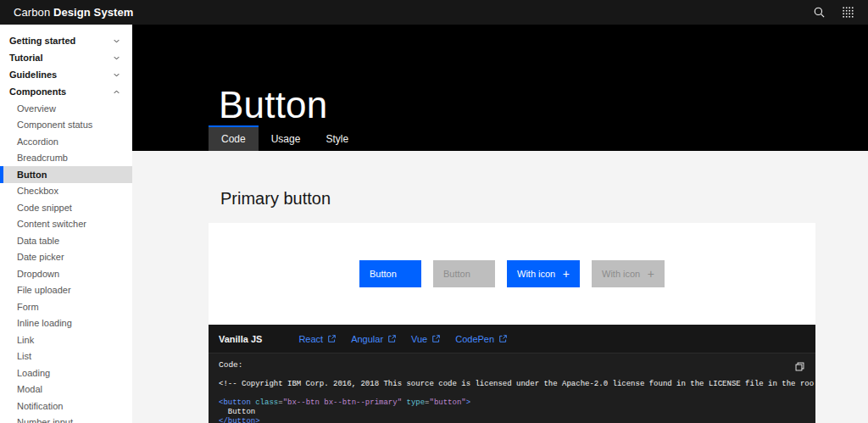 The height and width of the screenshot is (423, 868). Describe the element at coordinates (848, 13) in the screenshot. I see `app-switcher-icon` at that location.